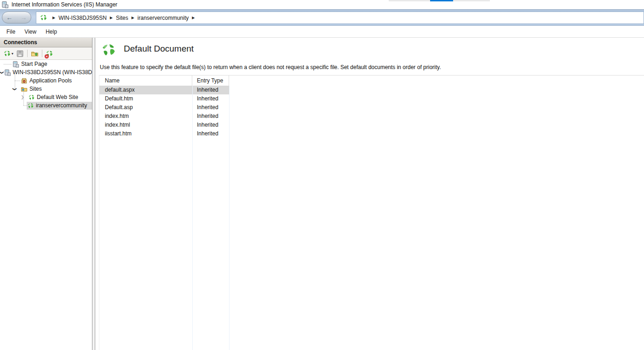  Describe the element at coordinates (7, 53) in the screenshot. I see `connect-globe-icon` at that location.